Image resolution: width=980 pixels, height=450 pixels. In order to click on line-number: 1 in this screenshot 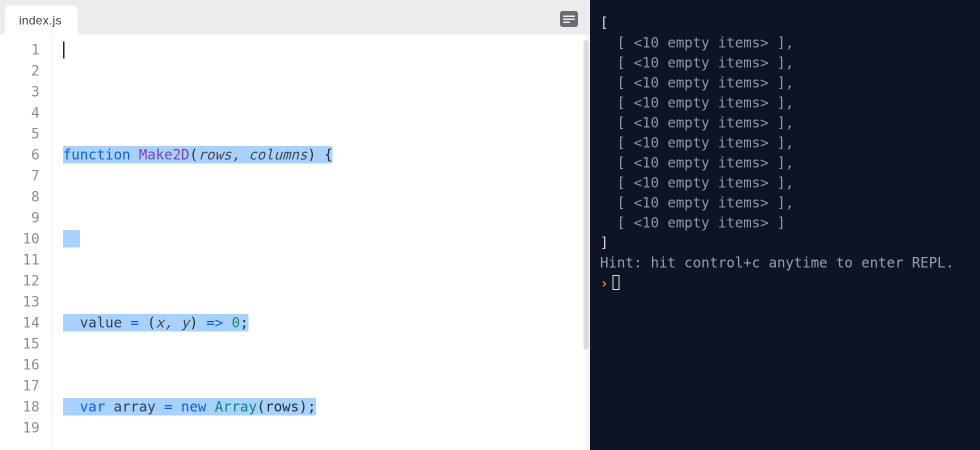, I will do `click(20, 50)`.